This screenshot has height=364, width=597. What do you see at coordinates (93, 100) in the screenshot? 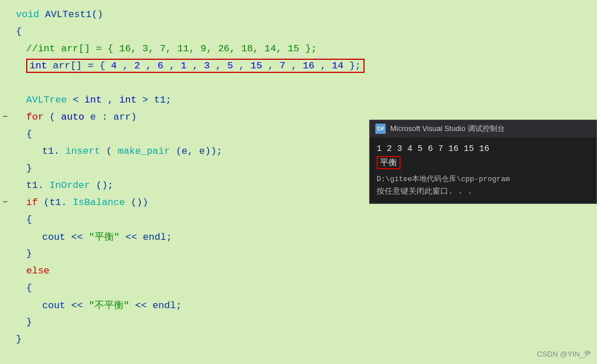
I see `int-kw1: int` at bounding box center [93, 100].